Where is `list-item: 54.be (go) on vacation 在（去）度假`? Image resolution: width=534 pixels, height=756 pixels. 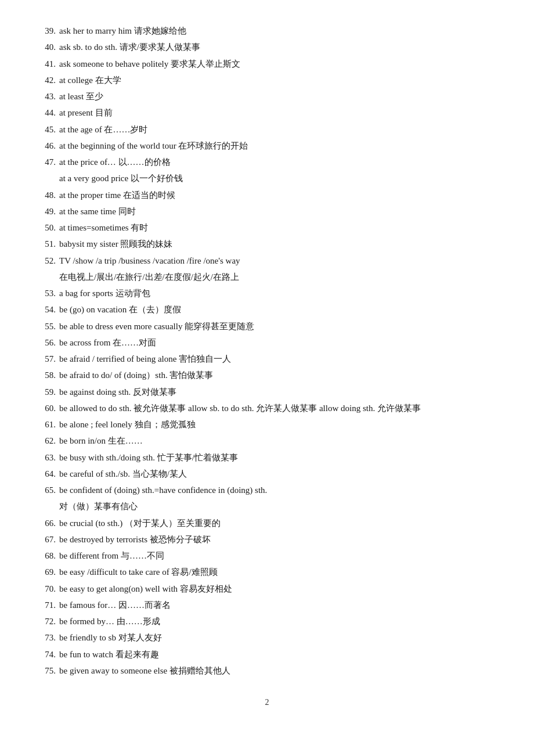
list-item: 54.be (go) on vacation 在（去）度假 is located at coordinates (267, 309).